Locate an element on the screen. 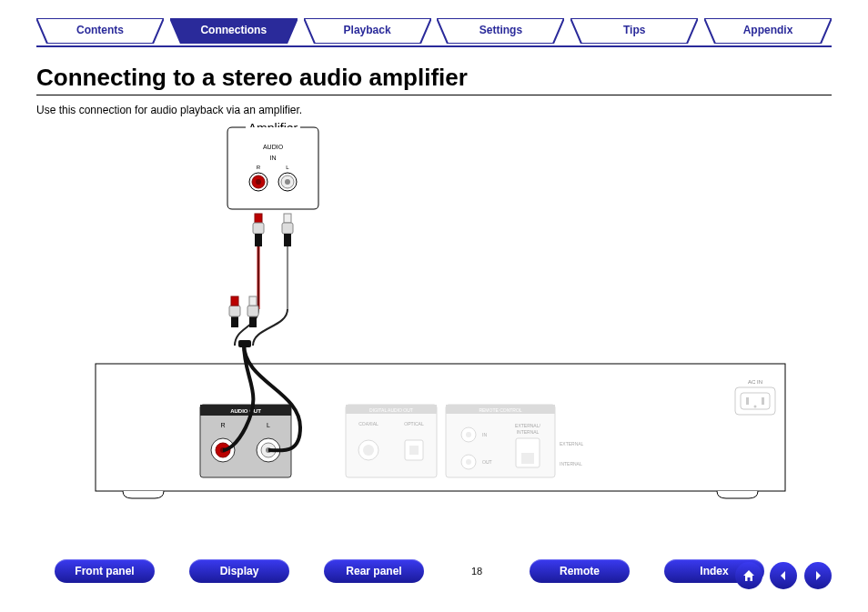 The width and height of the screenshot is (868, 612). tab-settings: Settings is located at coordinates (500, 31).